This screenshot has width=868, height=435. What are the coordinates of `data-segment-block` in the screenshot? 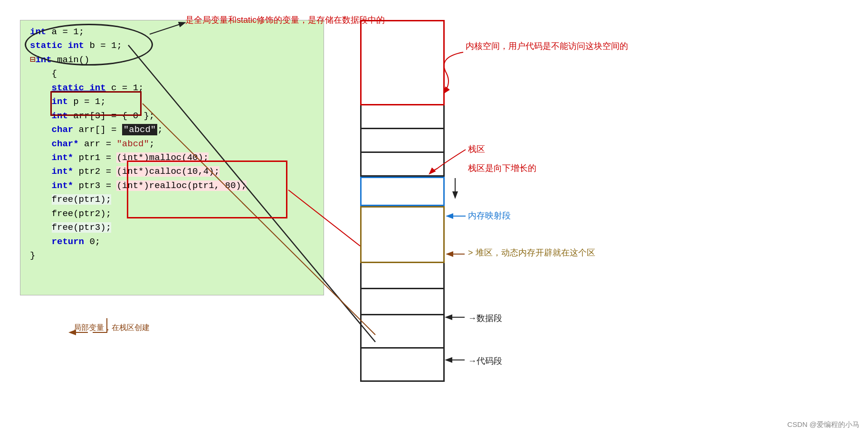 It's located at (402, 332).